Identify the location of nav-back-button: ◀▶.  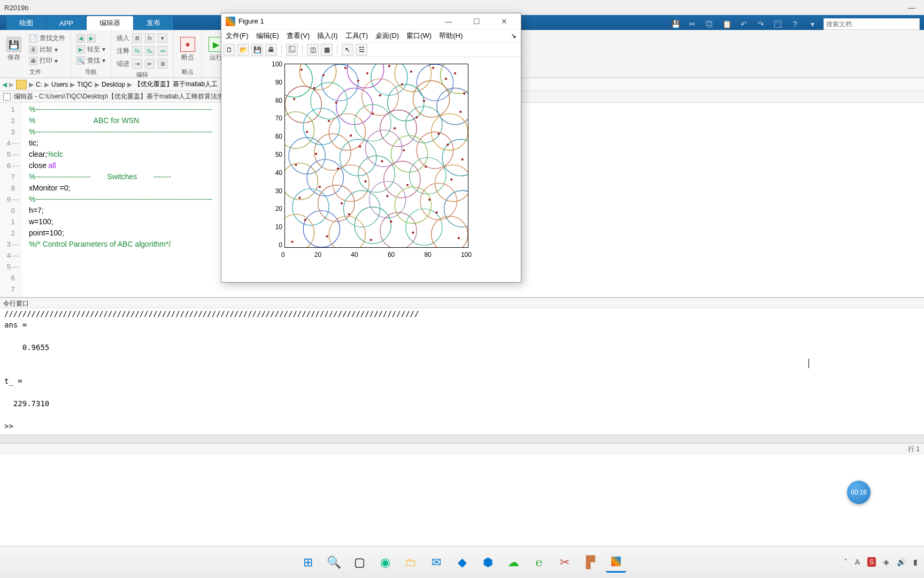
(91, 39).